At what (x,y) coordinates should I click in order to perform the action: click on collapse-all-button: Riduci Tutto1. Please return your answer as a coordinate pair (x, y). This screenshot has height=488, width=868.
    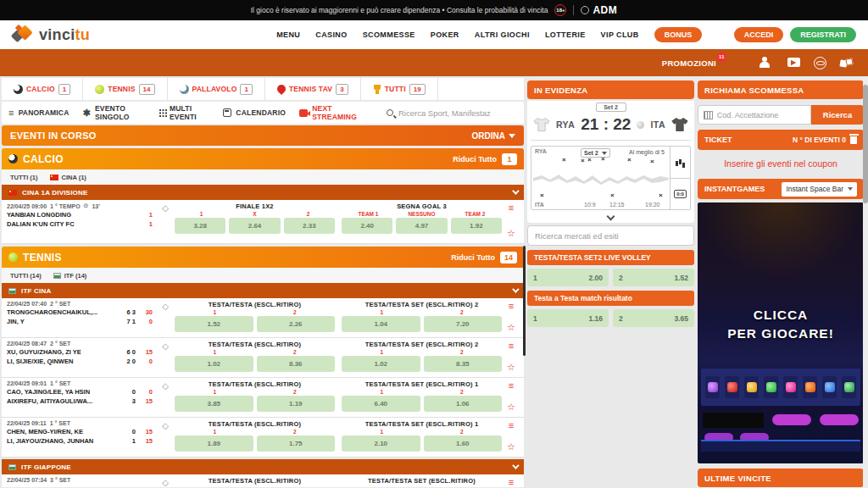
    Looking at the image, I should click on (485, 159).